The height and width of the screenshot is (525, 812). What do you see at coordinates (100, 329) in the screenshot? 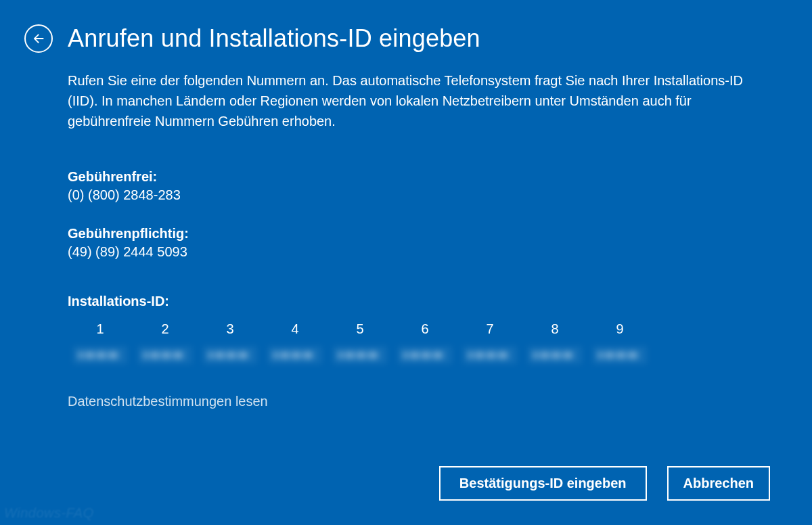
I see `install-id-col-num: 1` at bounding box center [100, 329].